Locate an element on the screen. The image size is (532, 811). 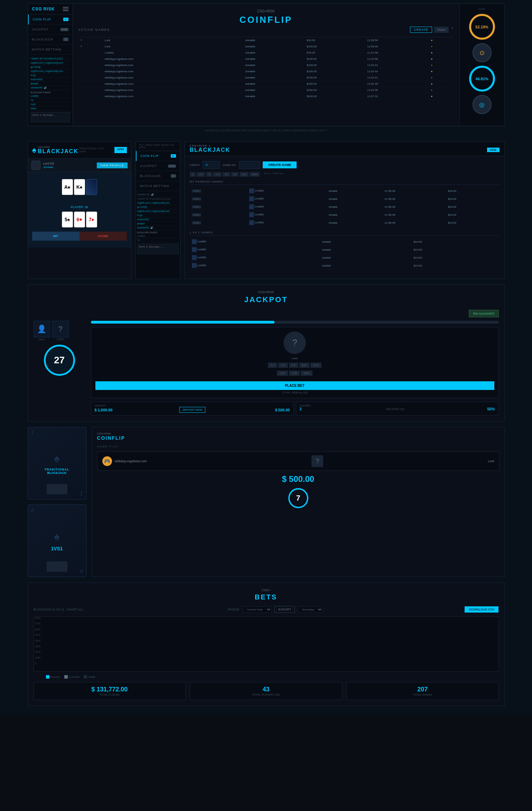
limit-info: 1.0 min - 600$ max (30) is located at coordinates (295, 393).